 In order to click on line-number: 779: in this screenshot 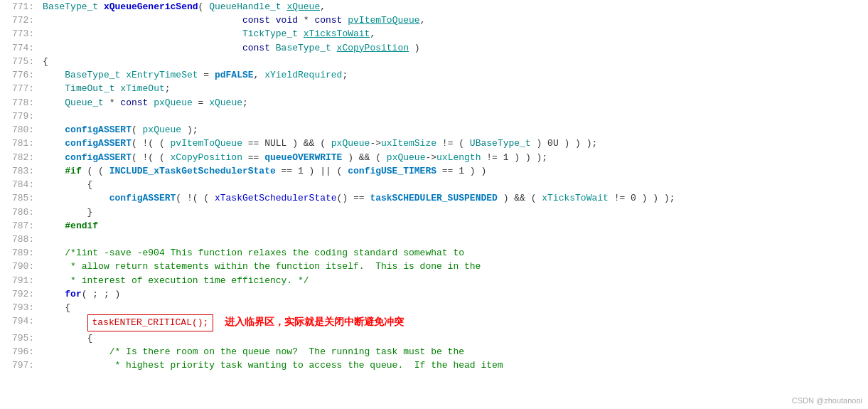, I will do `click(20, 117)`.